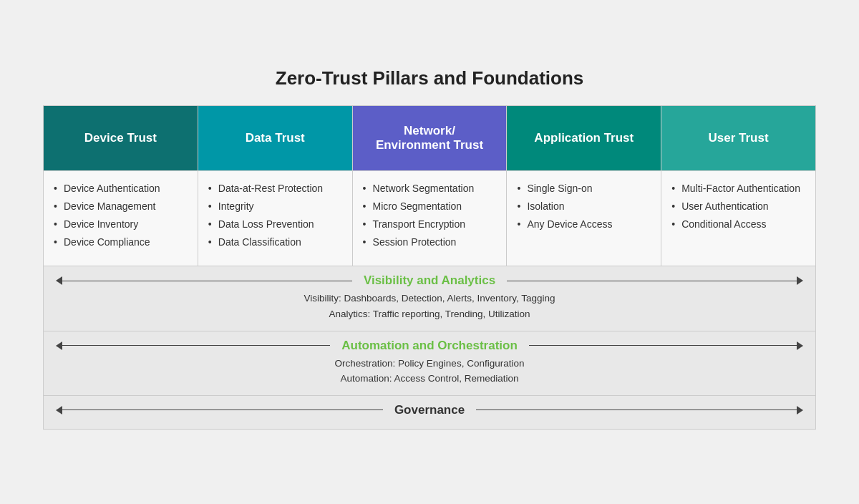  I want to click on foundation-label-visibility: Visibility and Analytics, so click(430, 281).